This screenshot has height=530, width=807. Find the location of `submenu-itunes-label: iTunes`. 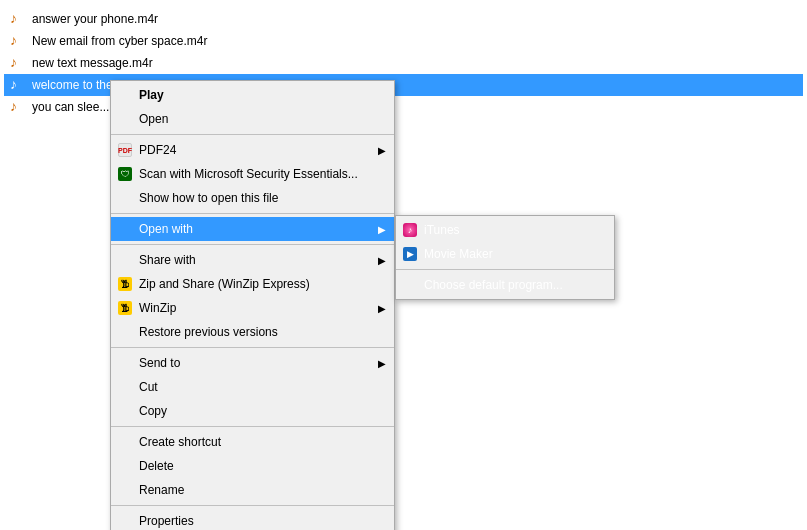

submenu-itunes-label: iTunes is located at coordinates (442, 230).